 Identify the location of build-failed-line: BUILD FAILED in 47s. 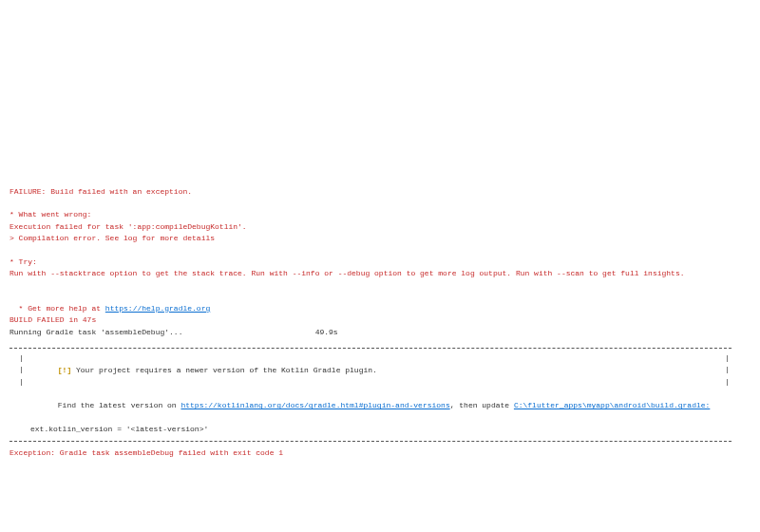
(385, 320).